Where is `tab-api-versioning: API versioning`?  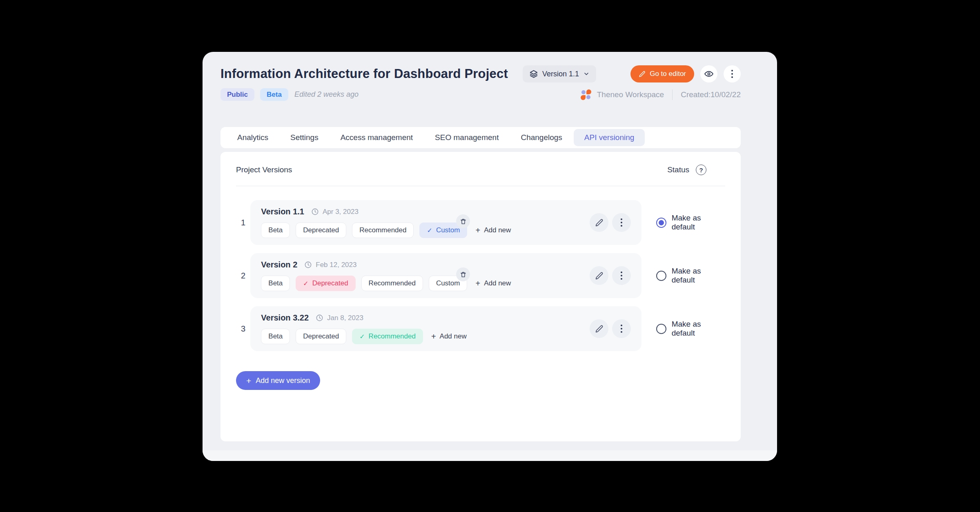 tab-api-versioning: API versioning is located at coordinates (609, 138).